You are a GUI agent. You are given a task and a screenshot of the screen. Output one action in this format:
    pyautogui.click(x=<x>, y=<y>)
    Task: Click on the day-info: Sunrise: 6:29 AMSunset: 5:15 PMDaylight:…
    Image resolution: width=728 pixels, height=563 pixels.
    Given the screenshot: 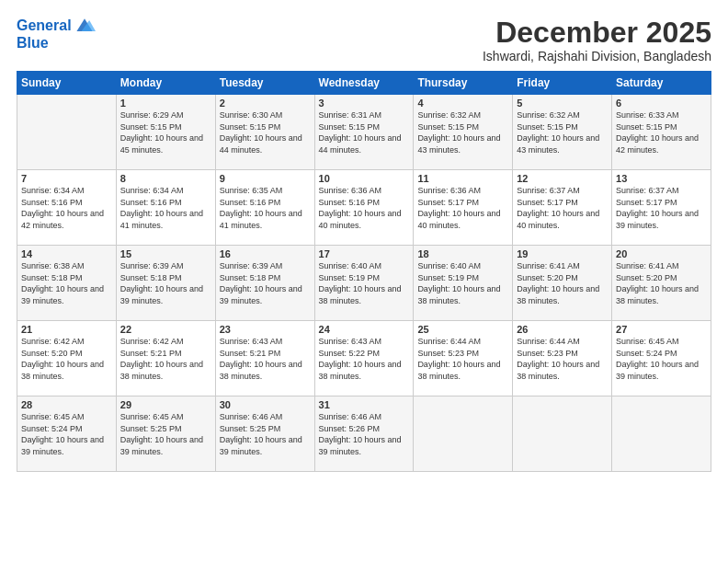 What is the action you would take?
    pyautogui.click(x=165, y=132)
    